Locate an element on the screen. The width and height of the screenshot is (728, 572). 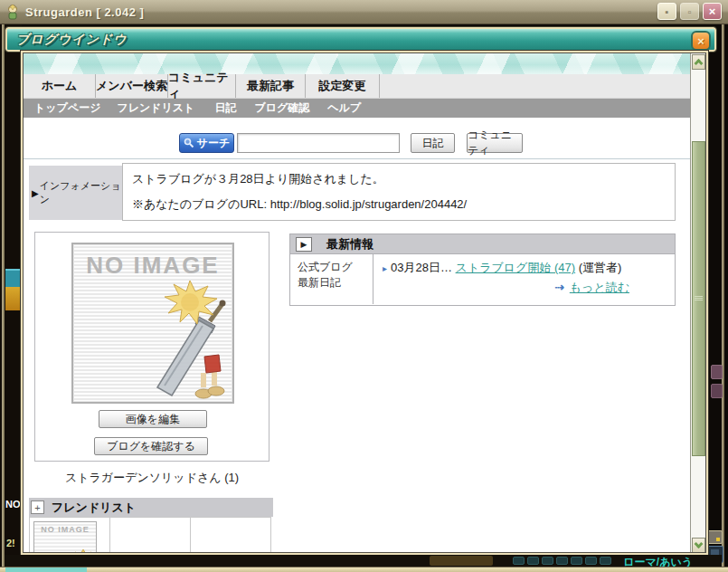
owner-name: ストラガーデンソリッドさん (1) is located at coordinates (152, 478).